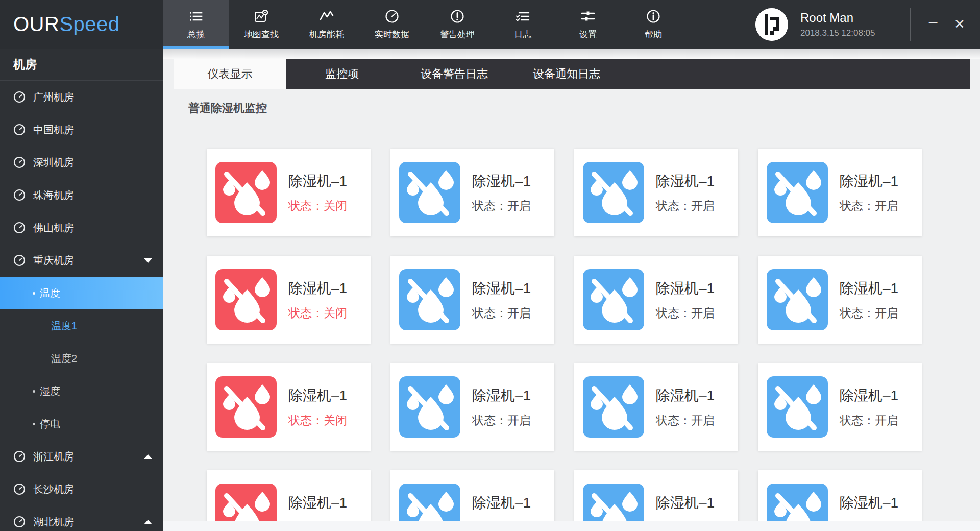  Describe the element at coordinates (82, 130) in the screenshot. I see `sidebar-item-room-china: 中国机房` at that location.